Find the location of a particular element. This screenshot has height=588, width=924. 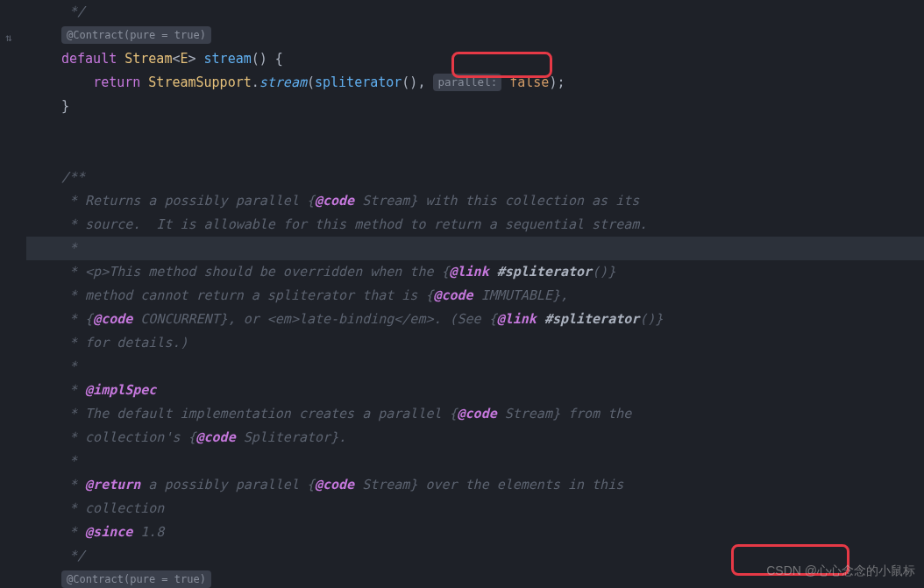

code-line: */ is located at coordinates (475, 12).